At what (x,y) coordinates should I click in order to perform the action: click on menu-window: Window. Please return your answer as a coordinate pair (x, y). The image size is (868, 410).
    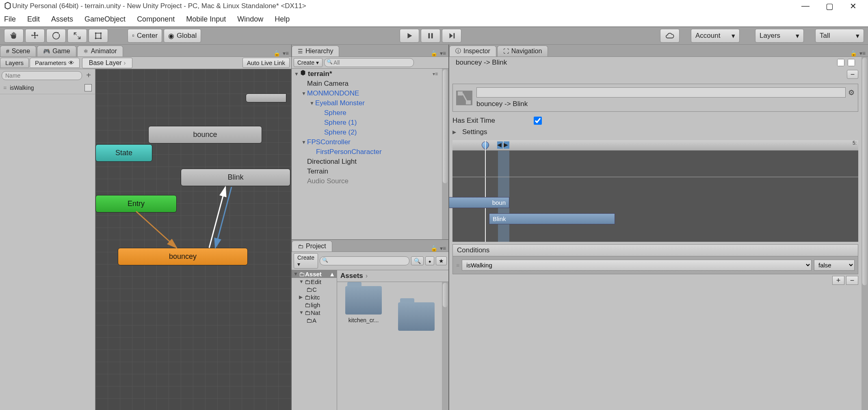
    Looking at the image, I should click on (250, 20).